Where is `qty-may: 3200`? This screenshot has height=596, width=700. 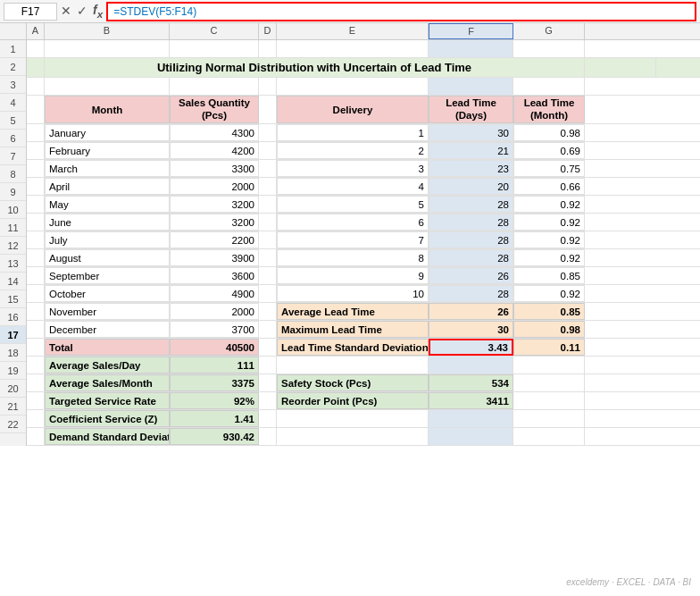
qty-may: 3200 is located at coordinates (214, 204).